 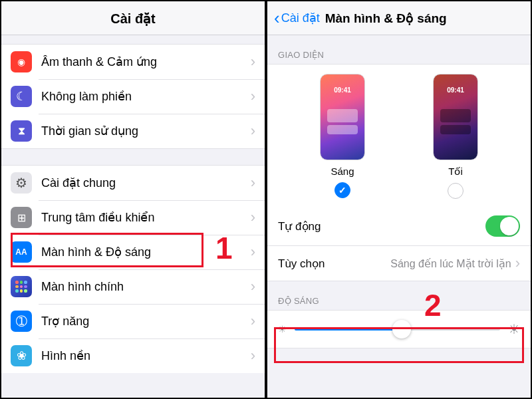 What do you see at coordinates (299, 226) in the screenshot?
I see `automatic-label: Tự động` at bounding box center [299, 226].